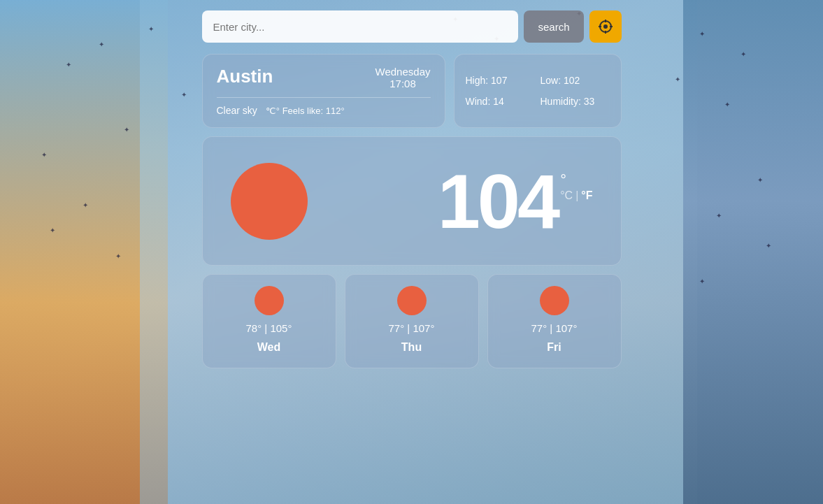  What do you see at coordinates (269, 322) in the screenshot?
I see `forecast-card-wed: 78° | 105° Wed` at bounding box center [269, 322].